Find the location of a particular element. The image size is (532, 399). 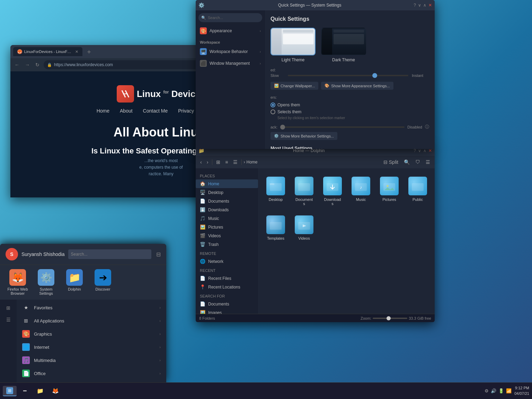

toolbar-right: ⊟ Split 🔍 ⛉ ☰ is located at coordinates (407, 162).